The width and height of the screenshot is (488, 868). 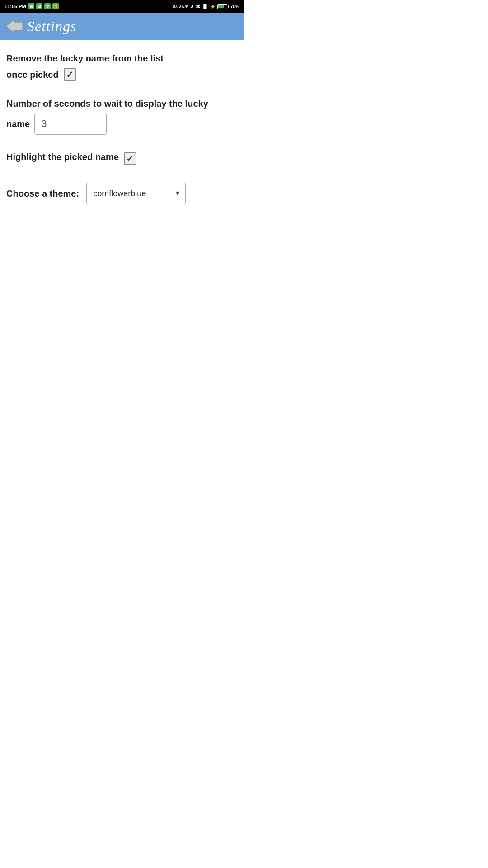 What do you see at coordinates (206, 6) in the screenshot?
I see `status-right: 0.02K/s ✗ ⌘ ▐▌ ⚡ 75%` at bounding box center [206, 6].